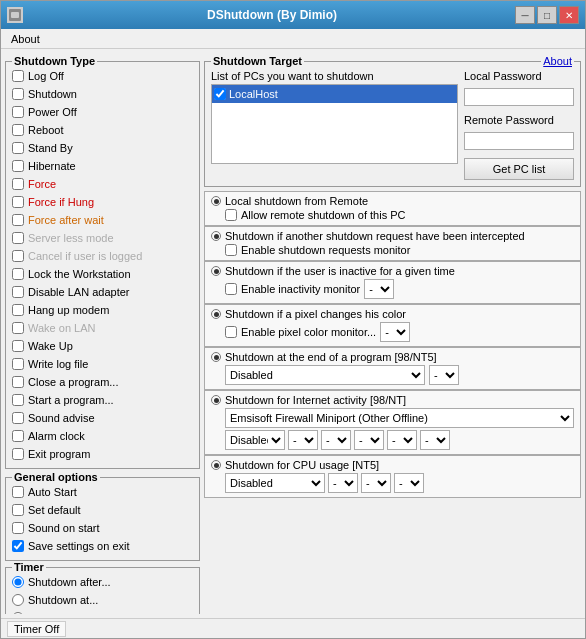  What do you see at coordinates (303, 440) in the screenshot?
I see `internet-dropdown-1: -` at bounding box center [303, 440].